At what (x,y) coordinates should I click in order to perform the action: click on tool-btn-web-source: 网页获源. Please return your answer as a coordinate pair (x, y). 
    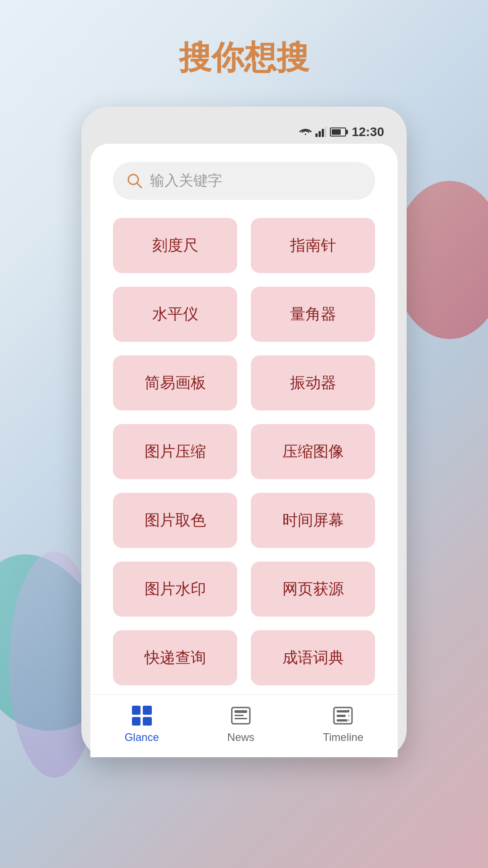
    Looking at the image, I should click on (313, 589).